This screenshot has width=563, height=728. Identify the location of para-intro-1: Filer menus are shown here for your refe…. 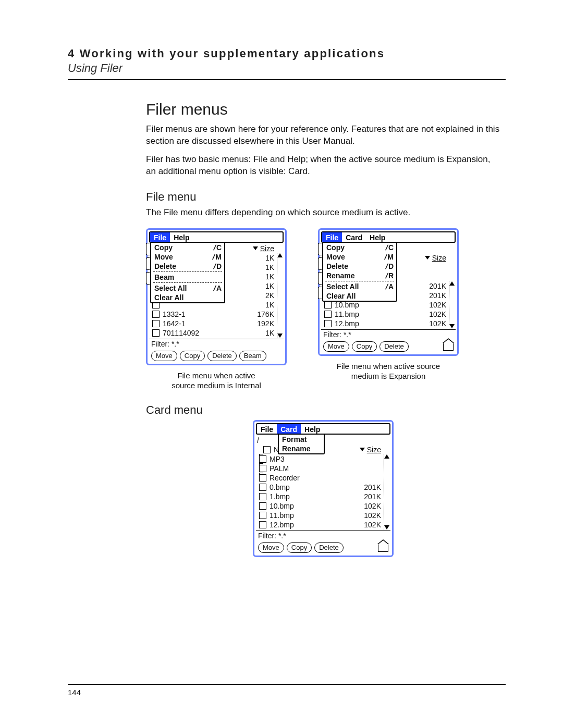
(323, 135).